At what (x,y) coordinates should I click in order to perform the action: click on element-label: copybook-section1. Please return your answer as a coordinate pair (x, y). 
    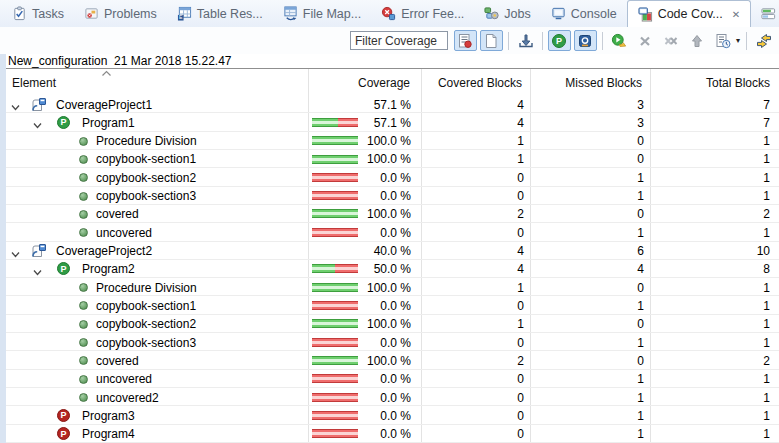
    Looking at the image, I should click on (146, 159).